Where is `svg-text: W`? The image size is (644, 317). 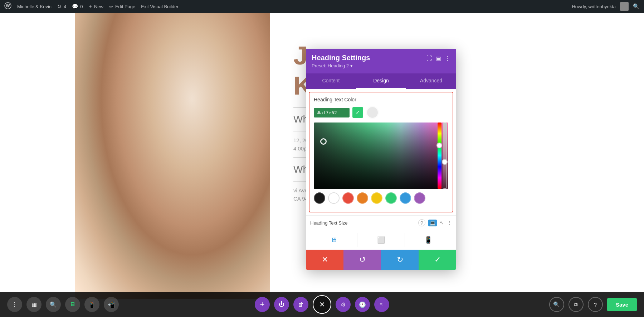
svg-text: W is located at coordinates (8, 6).